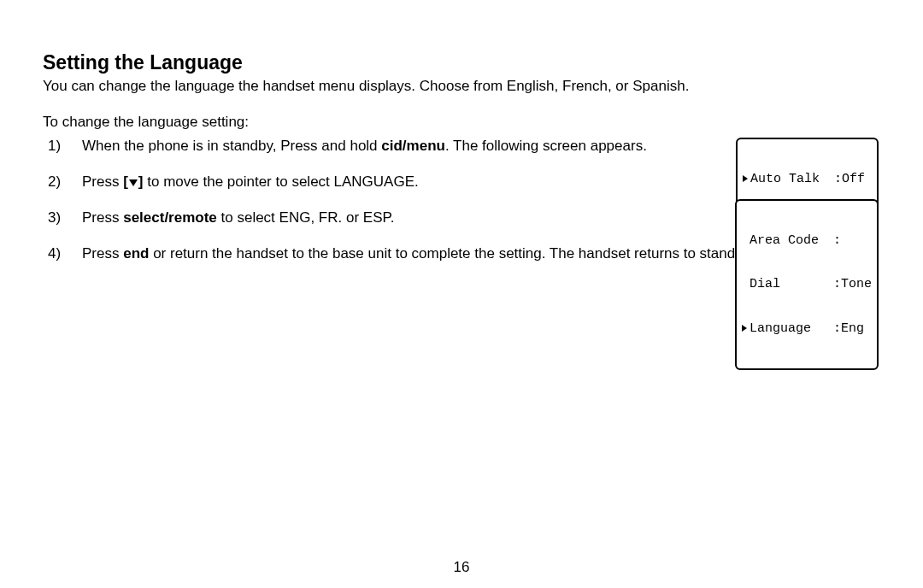  I want to click on step-number: 2), so click(56, 182).